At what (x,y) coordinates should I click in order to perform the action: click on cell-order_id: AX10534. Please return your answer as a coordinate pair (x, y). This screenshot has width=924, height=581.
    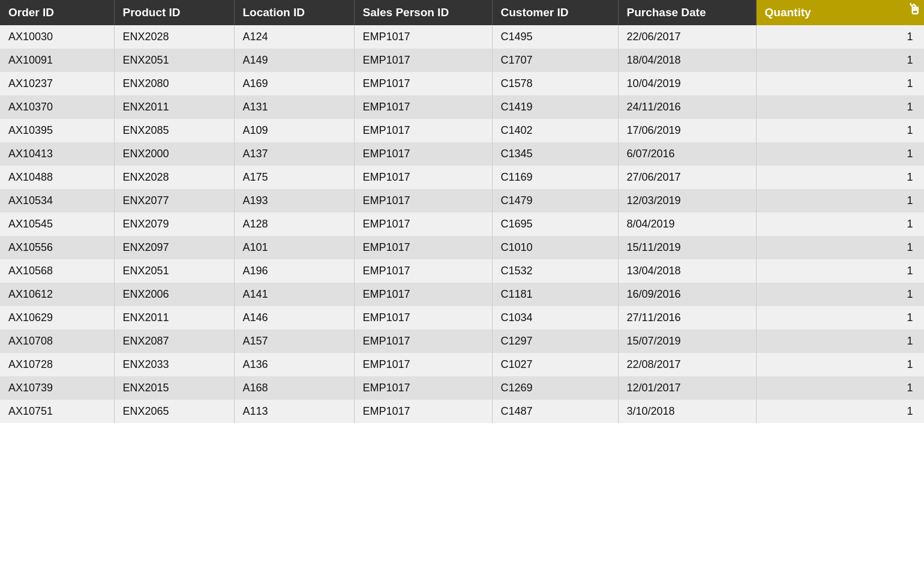
    Looking at the image, I should click on (57, 200).